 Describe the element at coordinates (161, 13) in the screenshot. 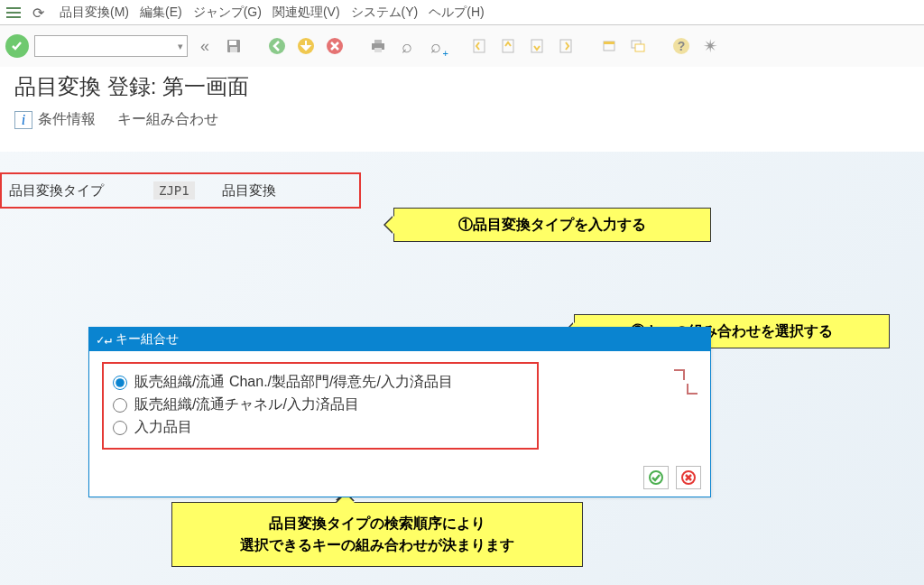

I see `menu-edit: 編集(E)` at that location.